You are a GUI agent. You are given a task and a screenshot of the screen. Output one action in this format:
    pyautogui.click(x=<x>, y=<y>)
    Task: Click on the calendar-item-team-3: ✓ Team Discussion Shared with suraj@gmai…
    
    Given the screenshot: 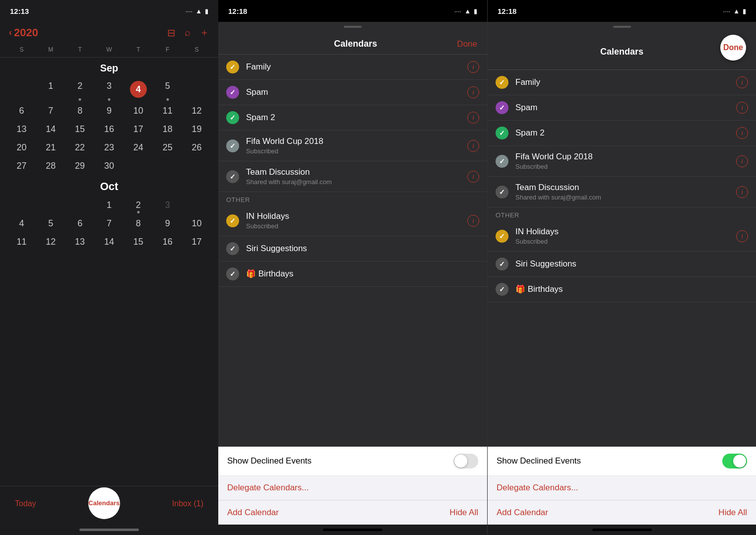 What is the action you would take?
    pyautogui.click(x=622, y=192)
    